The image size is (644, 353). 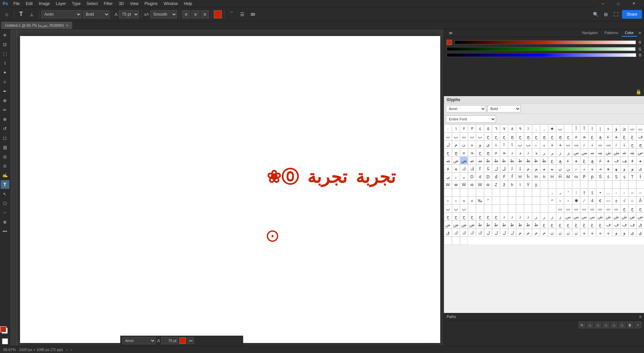 What do you see at coordinates (480, 217) in the screenshot?
I see `glyph-cell: خ` at bounding box center [480, 217].